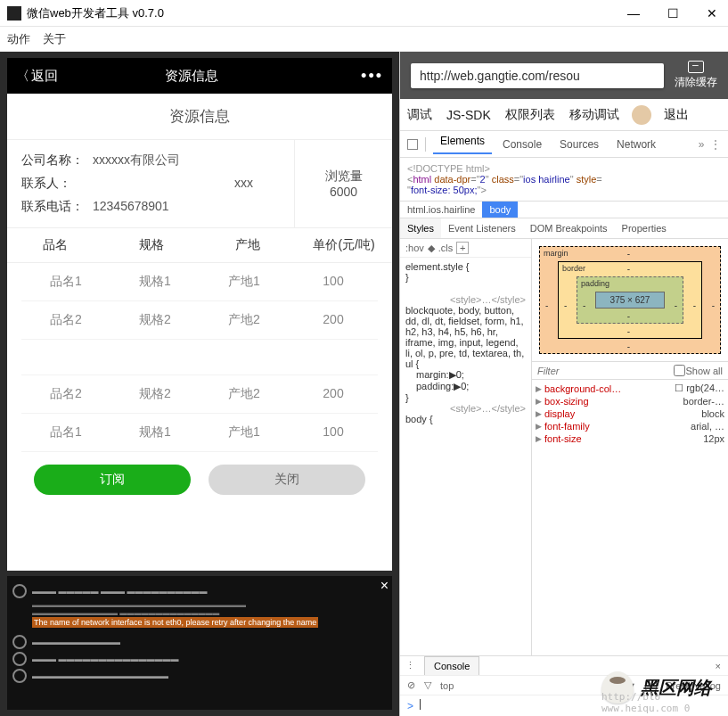  What do you see at coordinates (642, 115) in the screenshot?
I see `avatar` at bounding box center [642, 115].